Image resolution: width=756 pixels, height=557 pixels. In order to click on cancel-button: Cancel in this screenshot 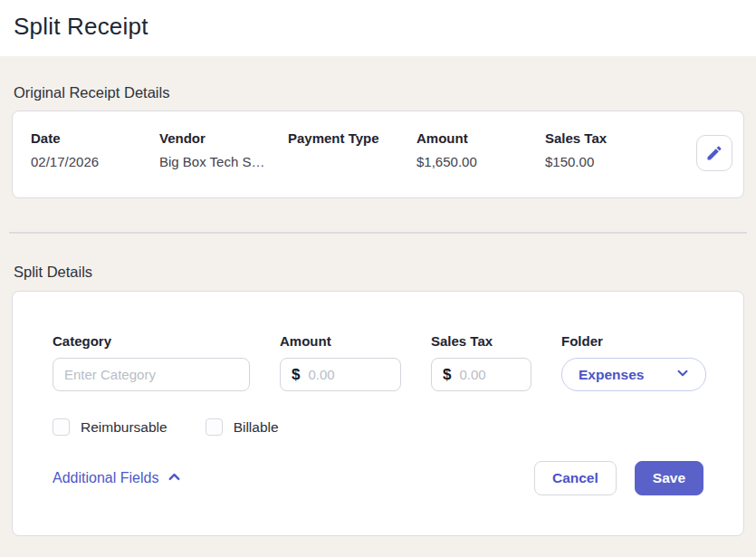, I will do `click(576, 478)`.